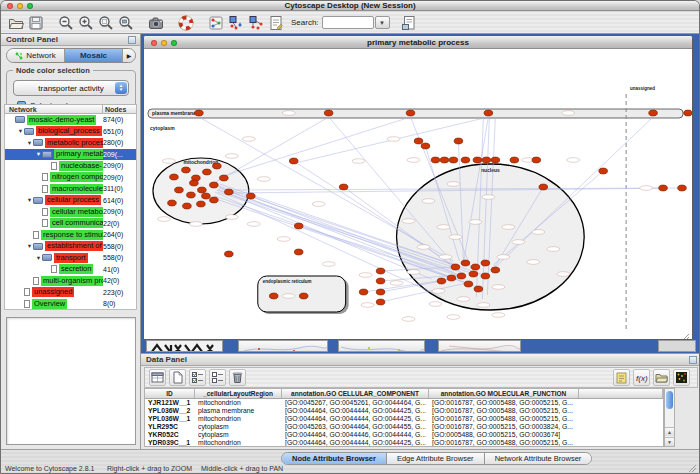 The image size is (700, 474). Describe the element at coordinates (348, 22) in the screenshot. I see `search-input` at that location.